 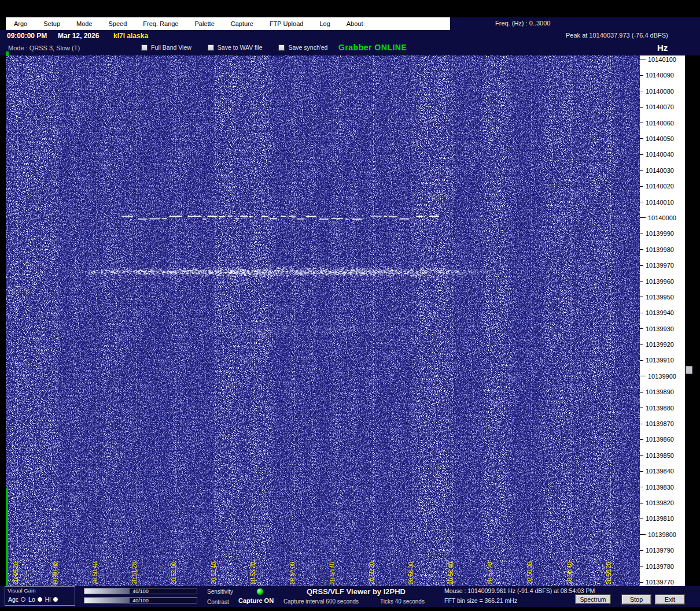 I want to click on checkbox-group: Full Band ViewSave to WAV fileSave synch…, so click(x=234, y=47).